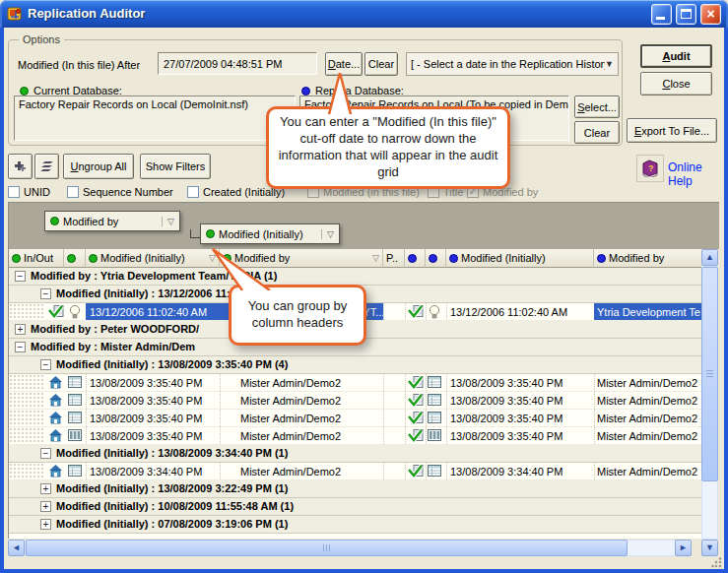 The height and width of the screenshot is (573, 728). I want to click on modified-after-field: 27/07/2009 04:48:51 PM, so click(237, 63).